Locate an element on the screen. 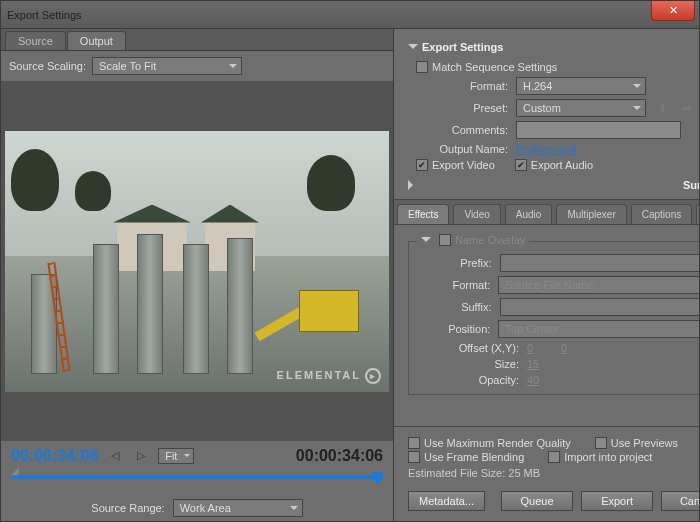  window-title: Export Settings is located at coordinates (44, 15).